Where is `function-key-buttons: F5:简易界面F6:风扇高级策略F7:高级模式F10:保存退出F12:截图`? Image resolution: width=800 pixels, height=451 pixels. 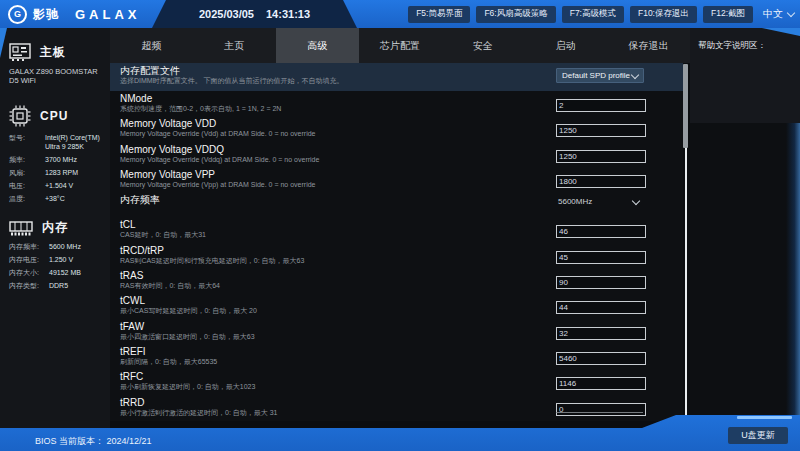
function-key-buttons: F5:简易界面F6:风扇高级策略F7:高级模式F10:保存退出F12:截图 is located at coordinates (580, 14).